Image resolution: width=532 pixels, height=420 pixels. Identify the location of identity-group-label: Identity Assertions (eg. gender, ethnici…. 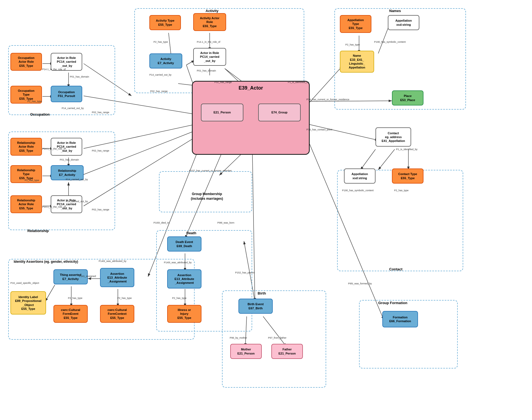
(46, 262).